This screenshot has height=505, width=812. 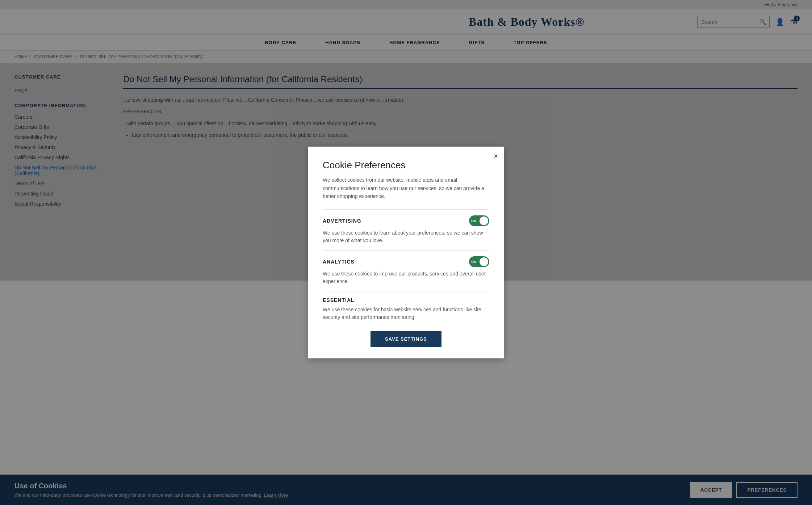 I want to click on advertising-section: ADVERTISING ON We use these cookies to l…, so click(x=406, y=230).